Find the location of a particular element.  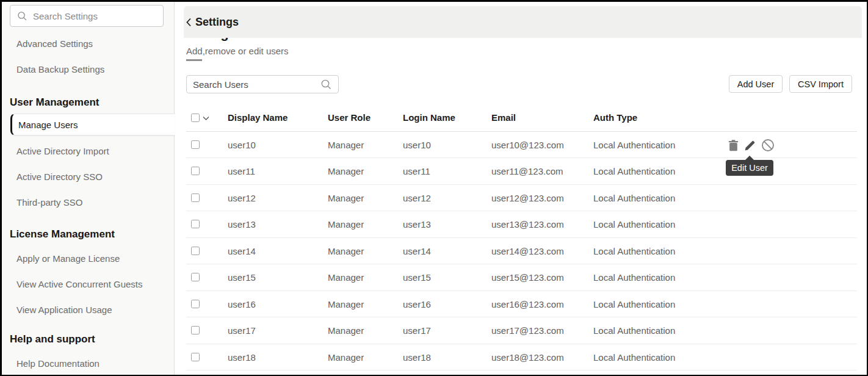

cell-email: user14@123.com is located at coordinates (527, 251).